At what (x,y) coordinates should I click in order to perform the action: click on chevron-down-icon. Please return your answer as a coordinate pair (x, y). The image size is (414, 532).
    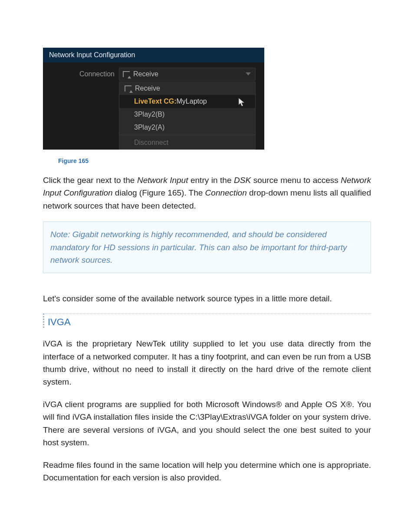
    Looking at the image, I should click on (248, 74).